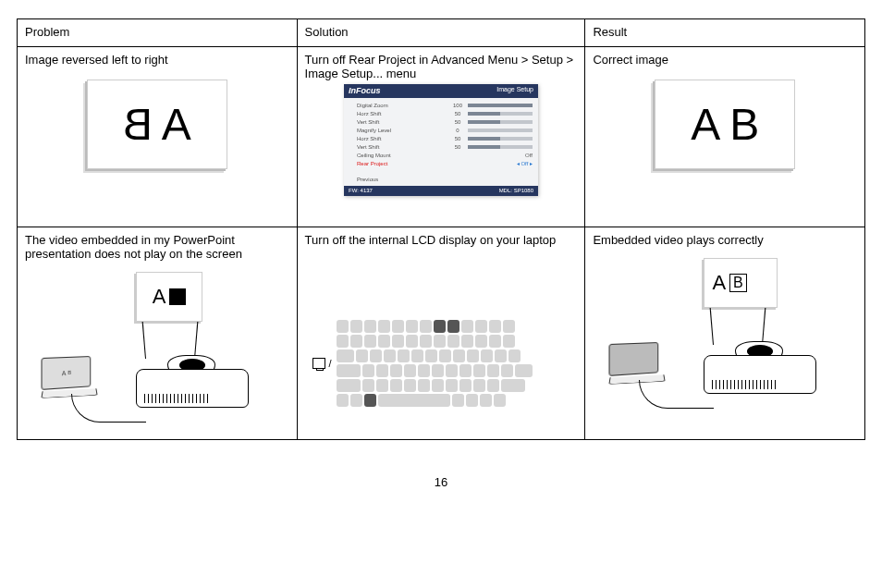  Describe the element at coordinates (364, 91) in the screenshot. I see `menu-brand: InFocus` at that location.